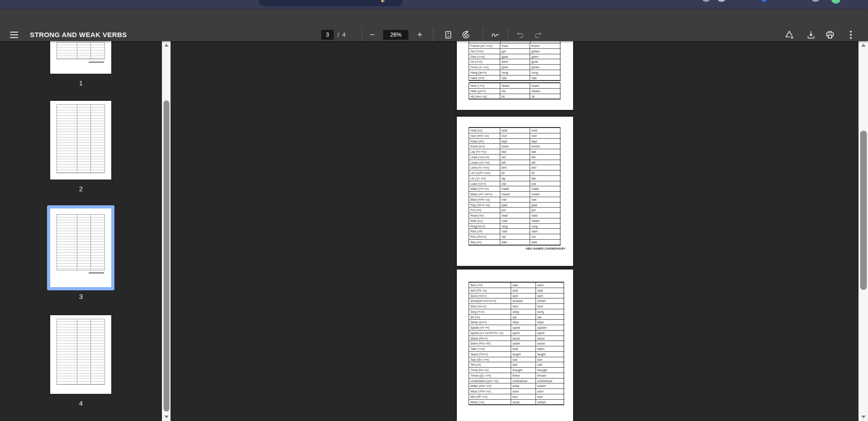 The width and height of the screenshot is (868, 421). I want to click on verb-cell: met, so click(515, 200).